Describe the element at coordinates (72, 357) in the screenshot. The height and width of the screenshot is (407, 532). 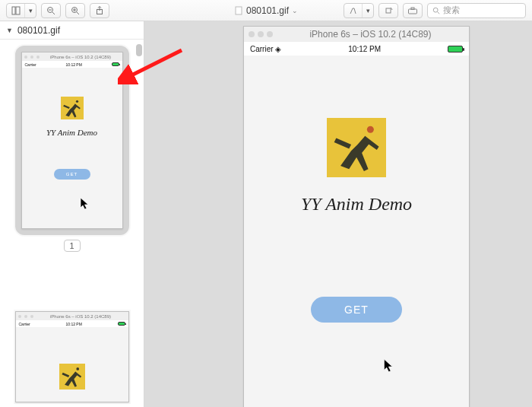
I see `frame-thumbnail-2: iPhone 6s – iOS 10.2 (14C89) Carrier 10:…` at that location.